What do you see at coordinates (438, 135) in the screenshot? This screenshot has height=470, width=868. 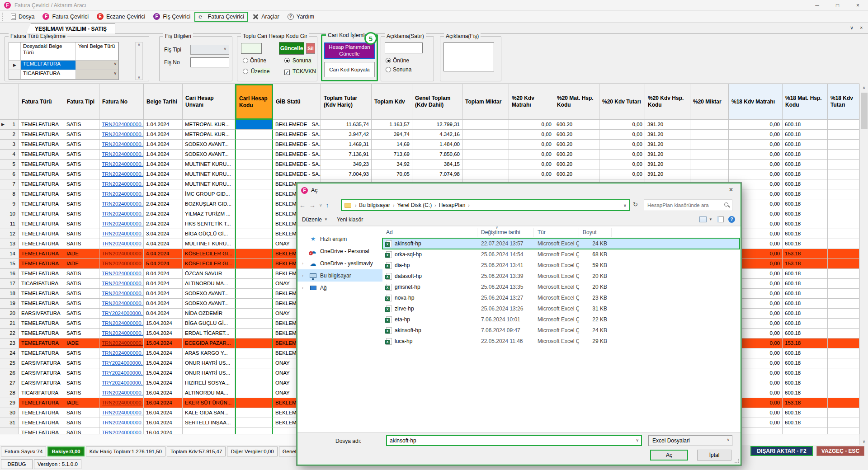 I see `cell-genel: 4.342,16` at bounding box center [438, 135].